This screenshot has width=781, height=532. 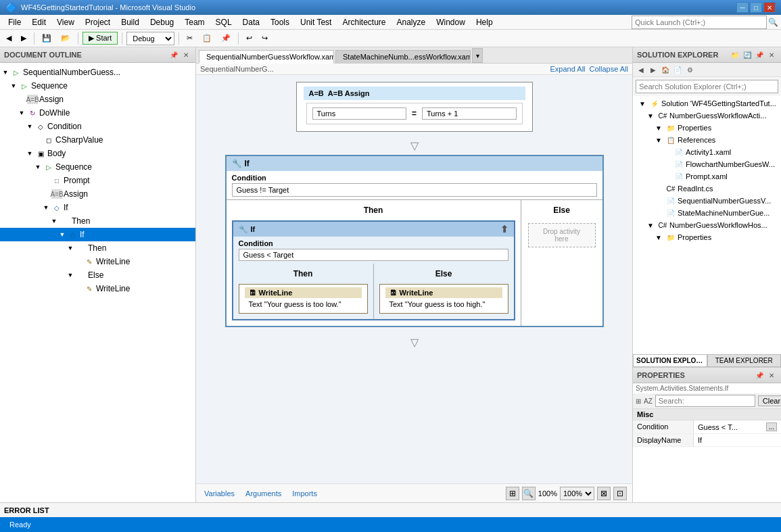 What do you see at coordinates (237, 164) in the screenshot?
I see `outer-if-icon: 🔧` at bounding box center [237, 164].